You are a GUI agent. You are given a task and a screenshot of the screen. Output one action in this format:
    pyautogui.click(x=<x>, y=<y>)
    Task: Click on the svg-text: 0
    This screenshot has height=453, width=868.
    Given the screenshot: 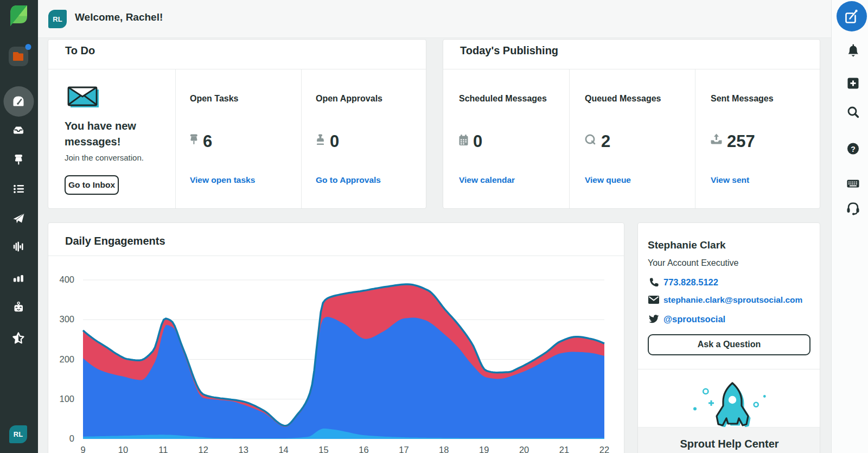 What is the action you would take?
    pyautogui.click(x=72, y=438)
    